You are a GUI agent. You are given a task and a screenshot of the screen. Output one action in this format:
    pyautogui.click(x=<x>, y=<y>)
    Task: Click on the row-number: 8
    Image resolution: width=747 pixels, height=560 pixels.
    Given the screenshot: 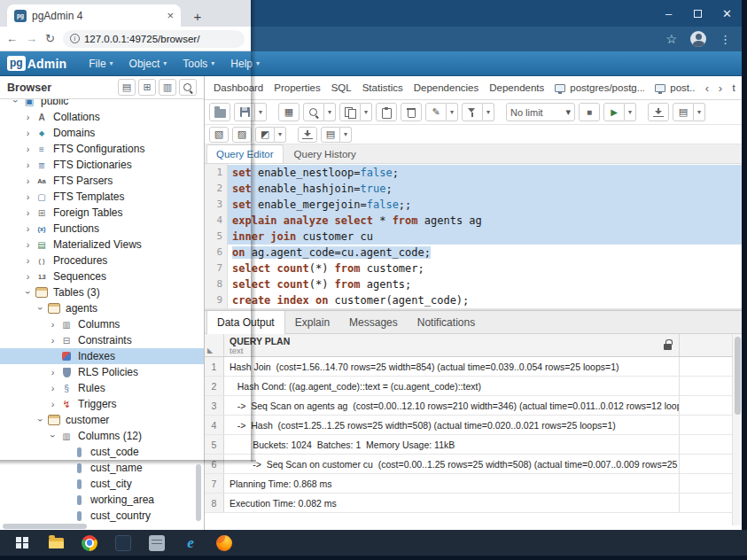 What is the action you would take?
    pyautogui.click(x=214, y=503)
    